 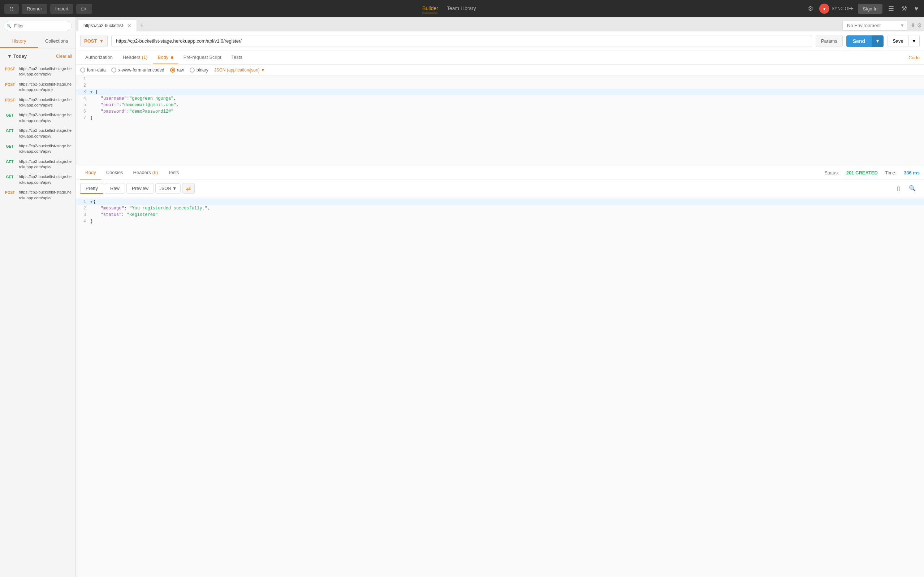 What do you see at coordinates (904, 9) in the screenshot?
I see `tools-btn: ⚒` at bounding box center [904, 9].